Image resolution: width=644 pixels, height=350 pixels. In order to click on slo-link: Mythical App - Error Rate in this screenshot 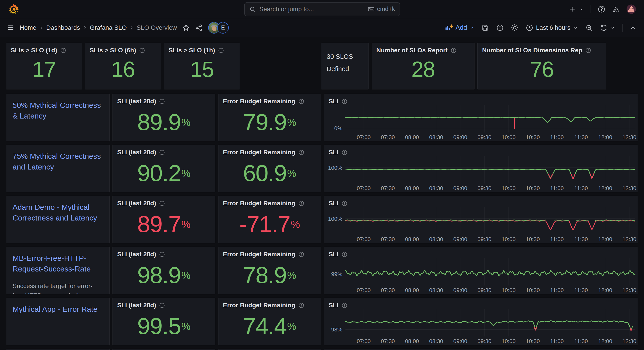, I will do `click(58, 309)`.